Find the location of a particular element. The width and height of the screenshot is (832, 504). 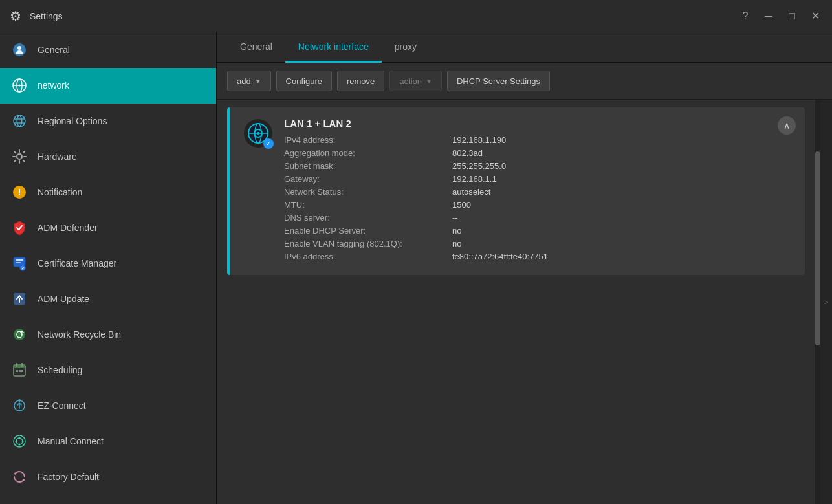

adm-defender-icon is located at coordinates (19, 228).